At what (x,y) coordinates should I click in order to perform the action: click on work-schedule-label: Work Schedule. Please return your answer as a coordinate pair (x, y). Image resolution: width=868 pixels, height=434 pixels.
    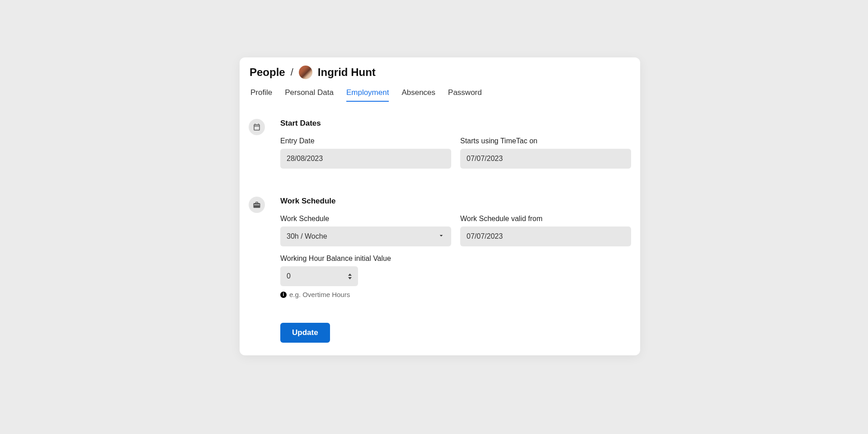
    Looking at the image, I should click on (366, 219).